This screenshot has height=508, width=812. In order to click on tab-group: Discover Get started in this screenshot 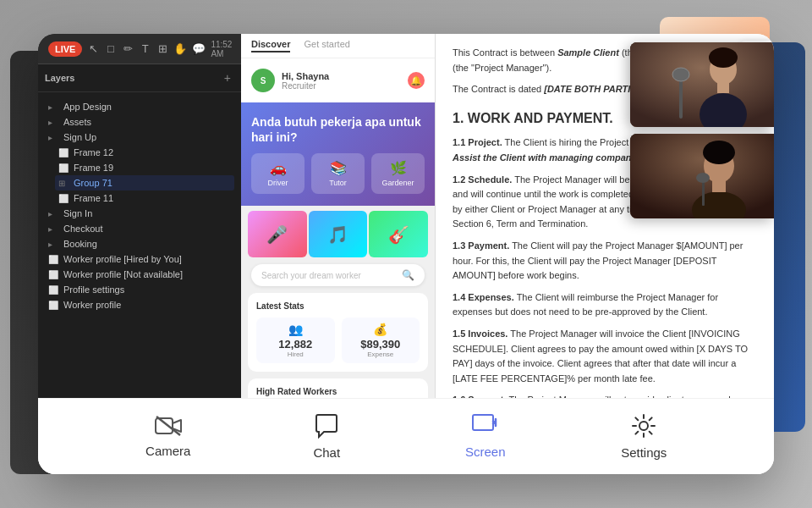, I will do `click(301, 46)`.